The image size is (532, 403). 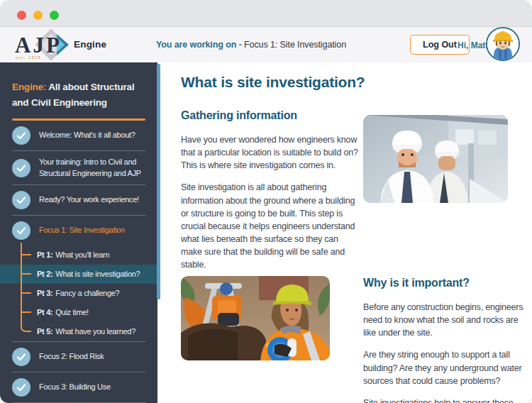 What do you see at coordinates (79, 200) in the screenshot?
I see `sidebar-item-ready: Ready? Your work experience!` at bounding box center [79, 200].